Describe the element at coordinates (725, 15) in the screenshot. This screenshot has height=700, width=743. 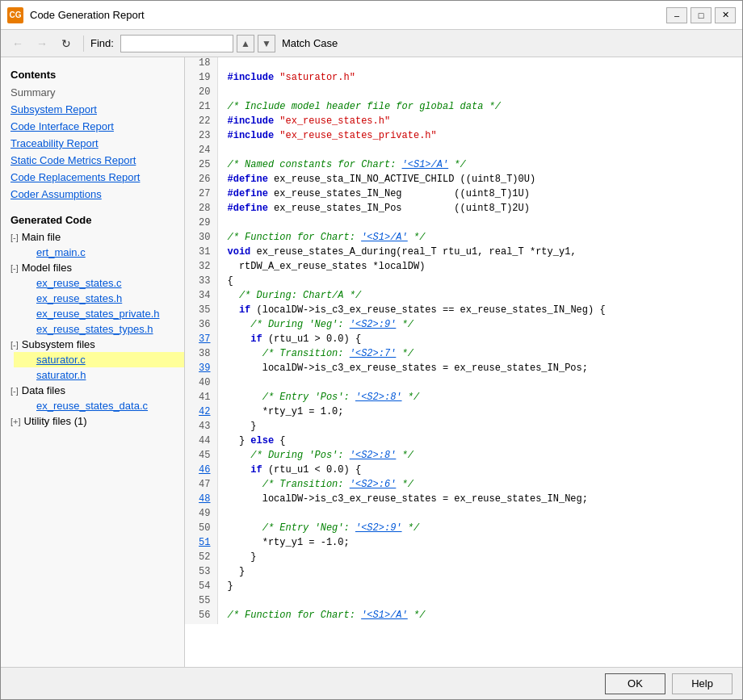
I see `close-button: ✕` at that location.